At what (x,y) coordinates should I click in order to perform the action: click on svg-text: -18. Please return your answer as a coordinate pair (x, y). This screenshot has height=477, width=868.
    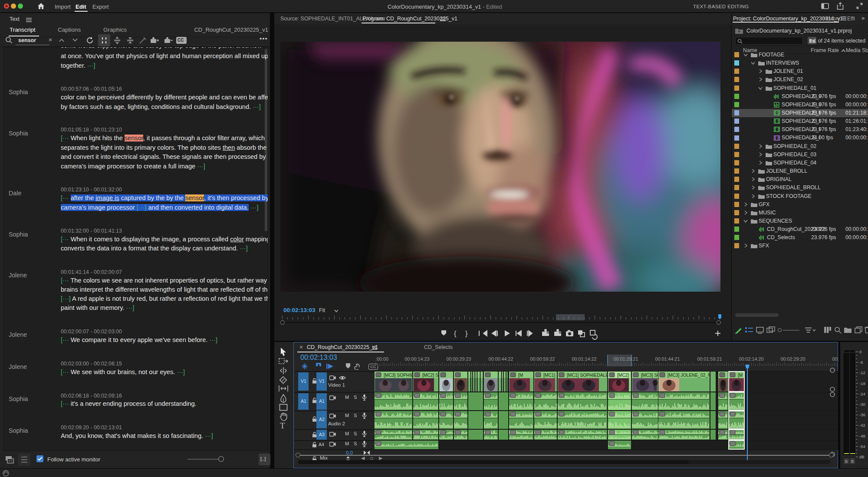
    Looking at the image, I should click on (862, 384).